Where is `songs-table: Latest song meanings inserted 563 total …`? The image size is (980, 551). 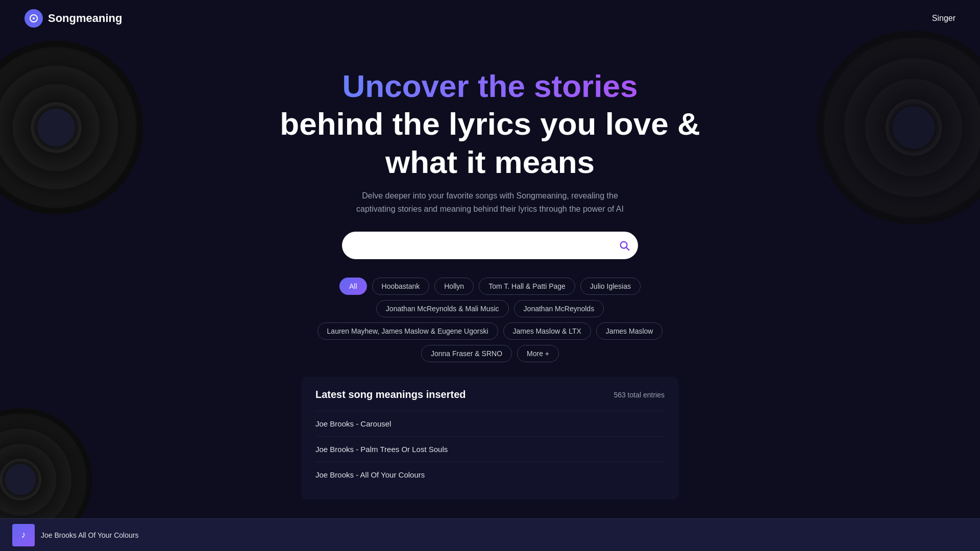 songs-table: Latest song meanings inserted 563 total … is located at coordinates (490, 438).